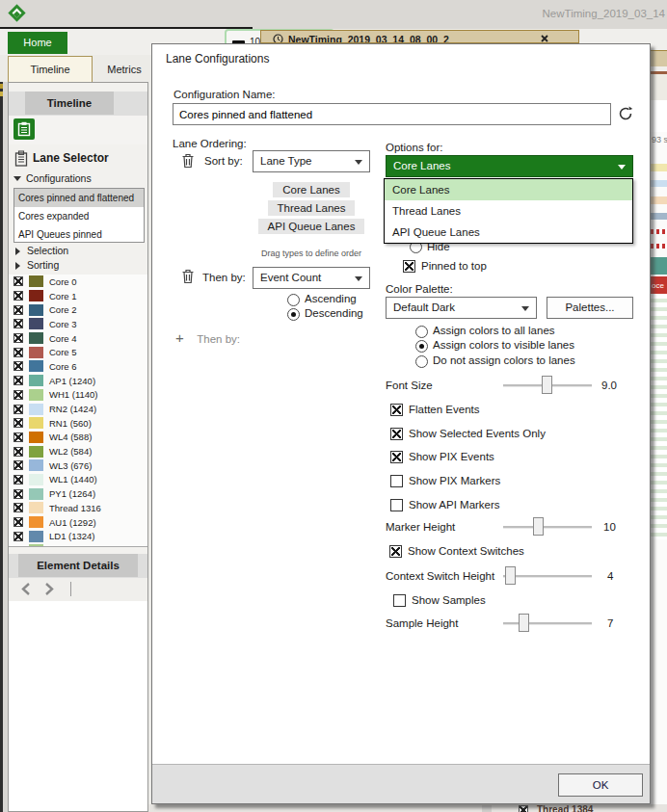  I want to click on forward-button, so click(49, 589).